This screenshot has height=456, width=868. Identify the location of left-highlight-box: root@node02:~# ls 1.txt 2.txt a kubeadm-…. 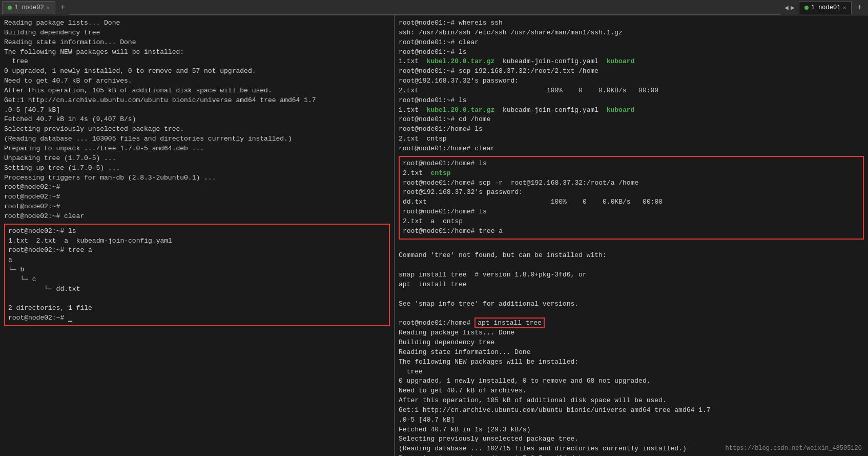
(197, 275).